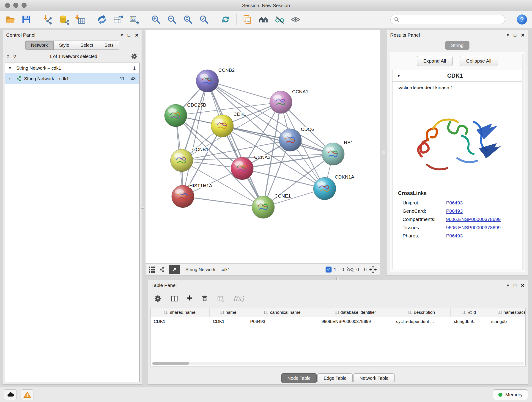 This screenshot has height=402, width=532. Describe the element at coordinates (355, 312) in the screenshot. I see `column-header: database identifier` at that location.